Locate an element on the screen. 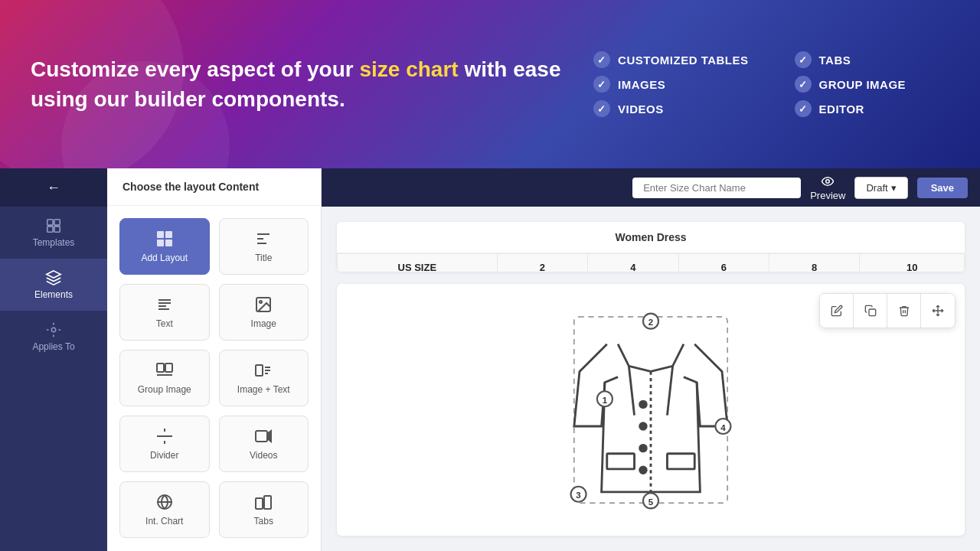  content-topbar: Preview Draft ▾ Save is located at coordinates (651, 187).